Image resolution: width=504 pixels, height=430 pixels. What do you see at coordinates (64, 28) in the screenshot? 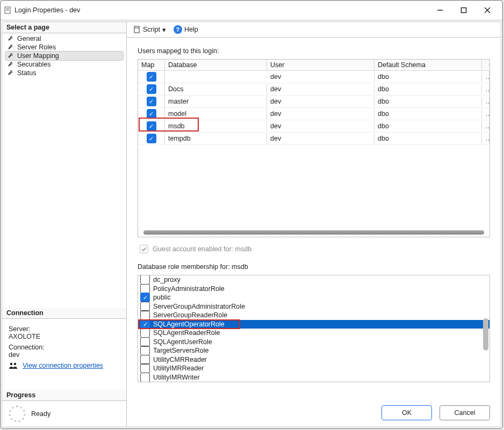
I see `nav-heading: Select a page` at bounding box center [64, 28].